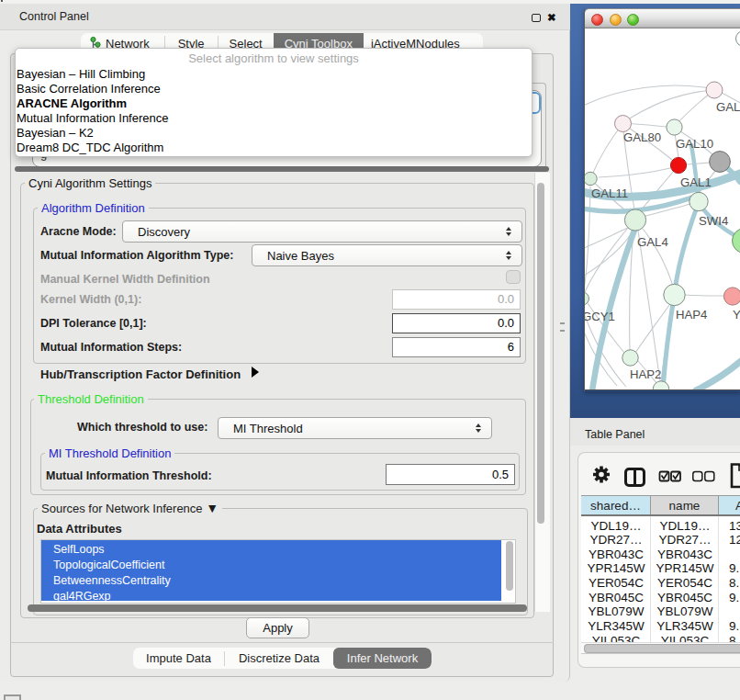 This screenshot has height=700, width=740. What do you see at coordinates (645, 375) in the screenshot?
I see `svg-text: HAP2` at bounding box center [645, 375].